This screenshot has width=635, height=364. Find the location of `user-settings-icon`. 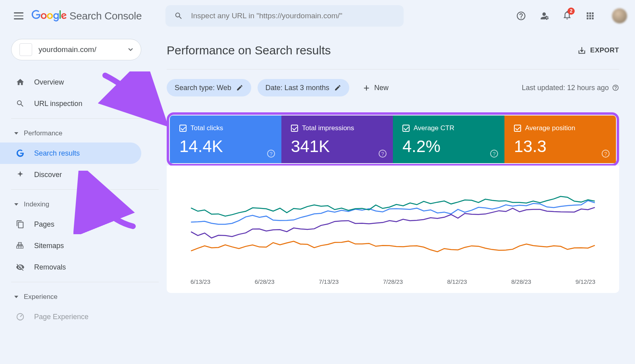

user-settings-icon is located at coordinates (544, 16).